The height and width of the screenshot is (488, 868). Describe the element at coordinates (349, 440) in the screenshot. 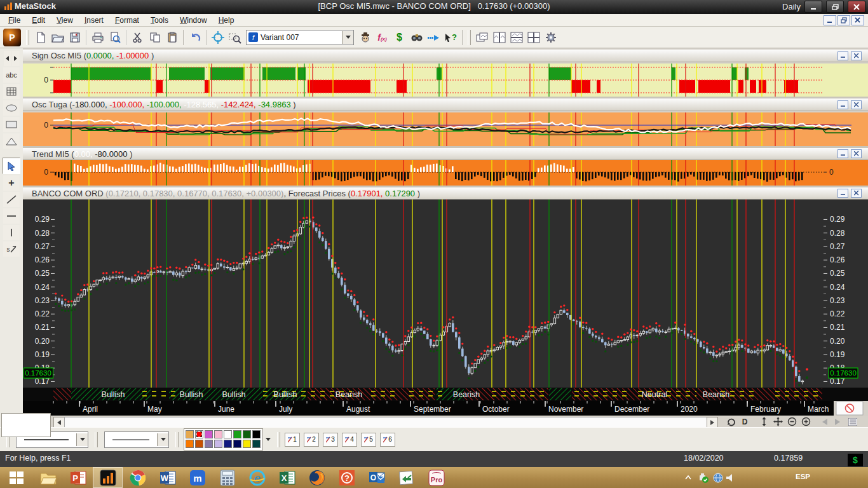

I see `chart-template-button-4: 4` at that location.